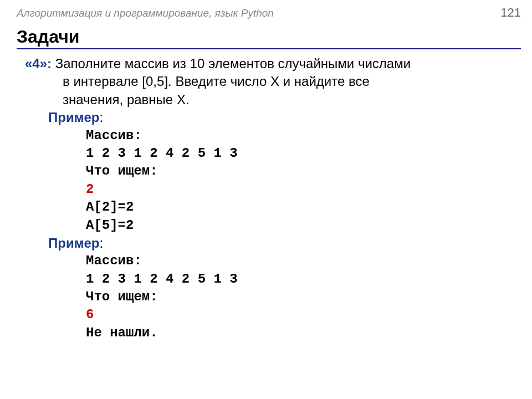 This screenshot has width=532, height=399. I want to click on example2-search-label: Что ищем:, so click(273, 297).